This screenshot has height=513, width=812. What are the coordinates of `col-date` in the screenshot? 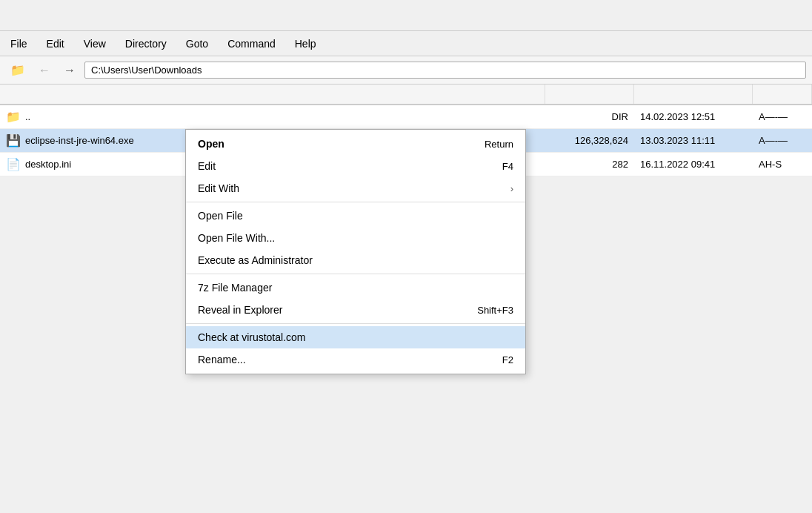 It's located at (693, 94).